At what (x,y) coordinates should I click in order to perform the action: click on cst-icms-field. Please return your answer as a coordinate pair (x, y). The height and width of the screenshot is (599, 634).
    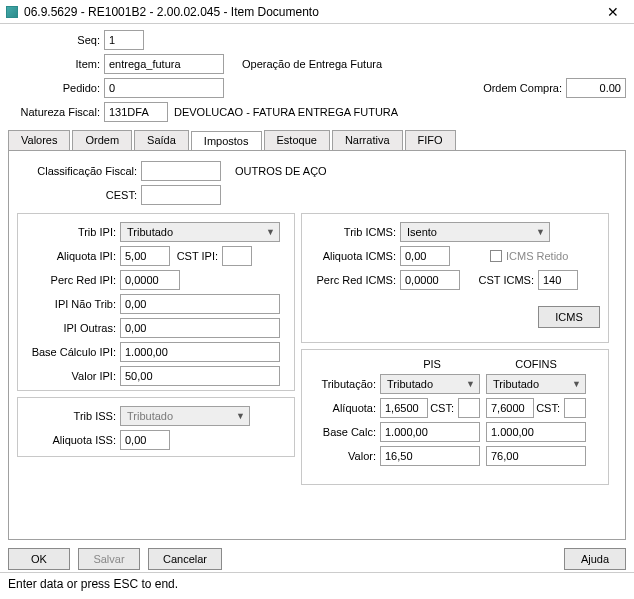
    Looking at the image, I should click on (558, 280).